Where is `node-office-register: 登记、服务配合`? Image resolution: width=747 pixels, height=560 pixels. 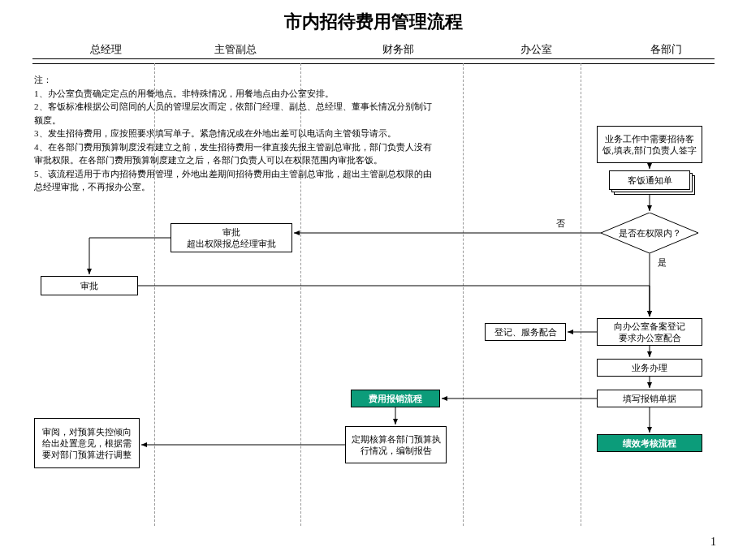 node-office-register: 登记、服务配合 is located at coordinates (525, 332).